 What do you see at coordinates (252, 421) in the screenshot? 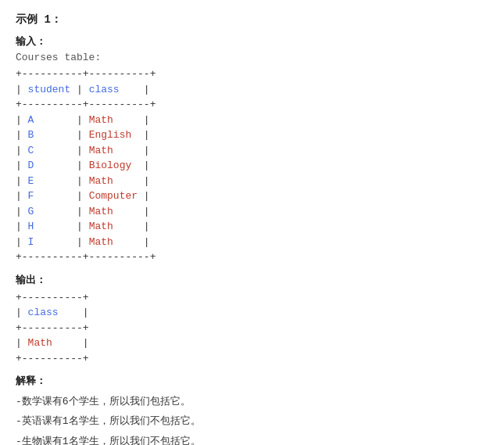
I see `explanation-line-2: -英语课有1名学生，所以我们不包括它。` at bounding box center [252, 421].